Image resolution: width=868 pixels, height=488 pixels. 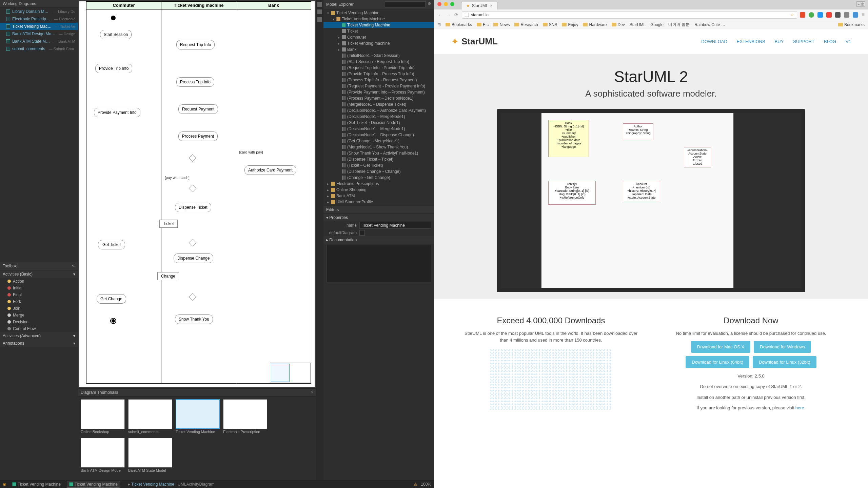 What do you see at coordinates (714, 41) in the screenshot?
I see `nav-link: DOWNLOAD` at bounding box center [714, 41].